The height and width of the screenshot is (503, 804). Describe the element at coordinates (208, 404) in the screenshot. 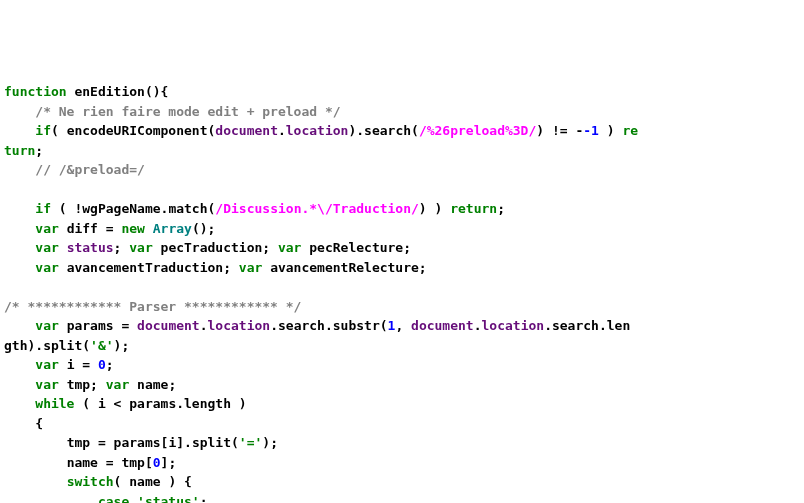

I see `tok-length_p: length` at that location.